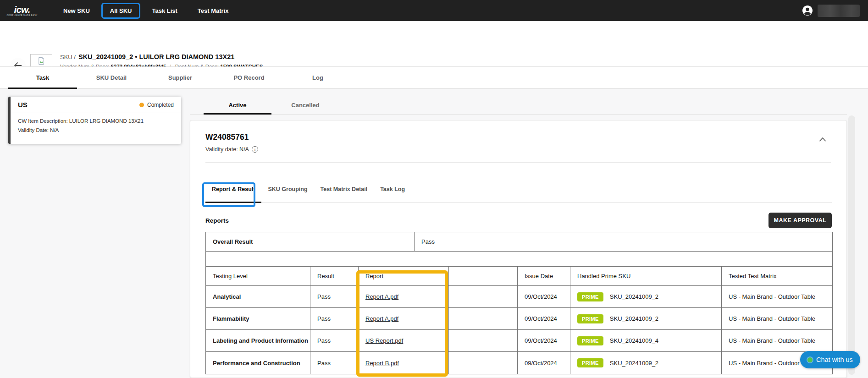 Image resolution: width=868 pixels, height=378 pixels. What do you see at coordinates (483, 276) in the screenshot?
I see `col-empty` at bounding box center [483, 276].